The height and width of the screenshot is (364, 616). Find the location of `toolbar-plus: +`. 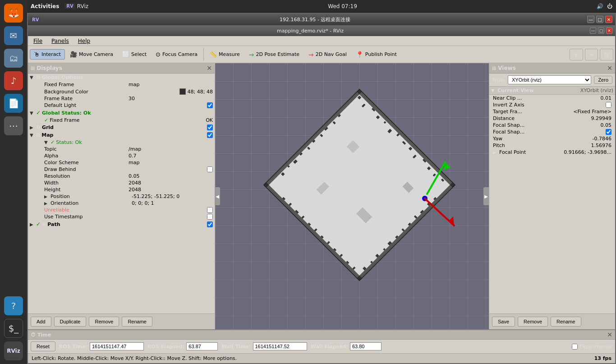

toolbar-plus: + is located at coordinates (576, 55).